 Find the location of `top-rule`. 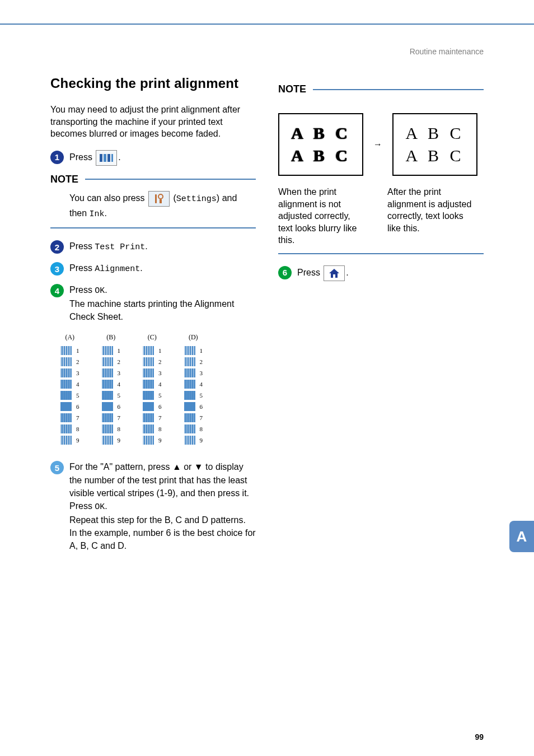

top-rule is located at coordinates (267, 24).